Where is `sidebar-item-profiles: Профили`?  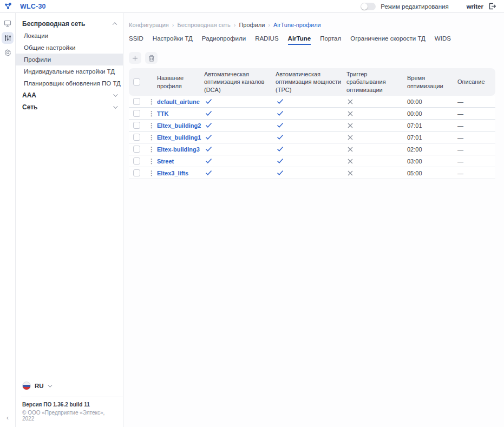
sidebar-item-profiles: Профили is located at coordinates (69, 60).